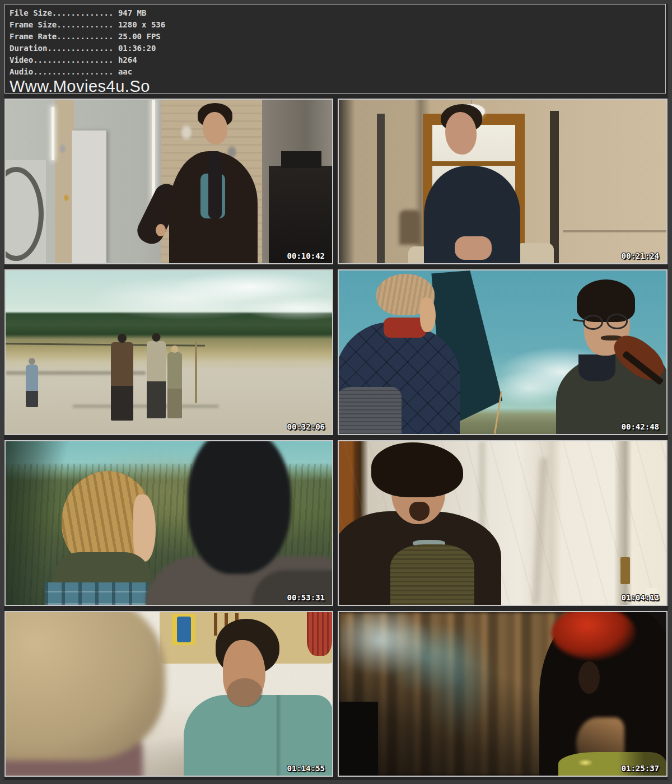  I want to click on wall-wainscot-line, so click(615, 231).